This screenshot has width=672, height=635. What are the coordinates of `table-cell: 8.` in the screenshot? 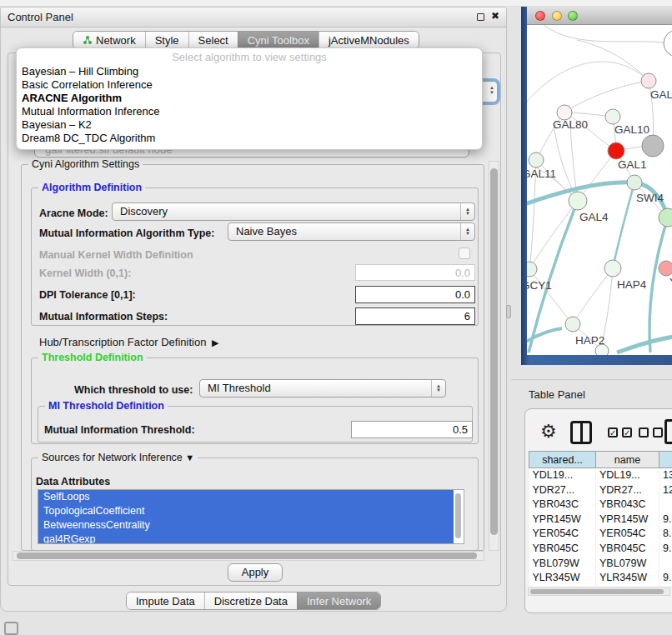 It's located at (665, 534).